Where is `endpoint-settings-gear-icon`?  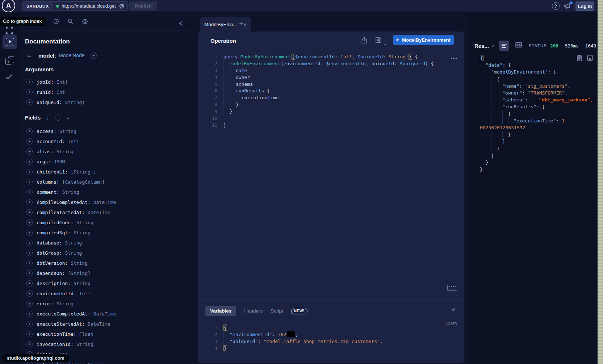
endpoint-settings-gear-icon is located at coordinates (122, 6).